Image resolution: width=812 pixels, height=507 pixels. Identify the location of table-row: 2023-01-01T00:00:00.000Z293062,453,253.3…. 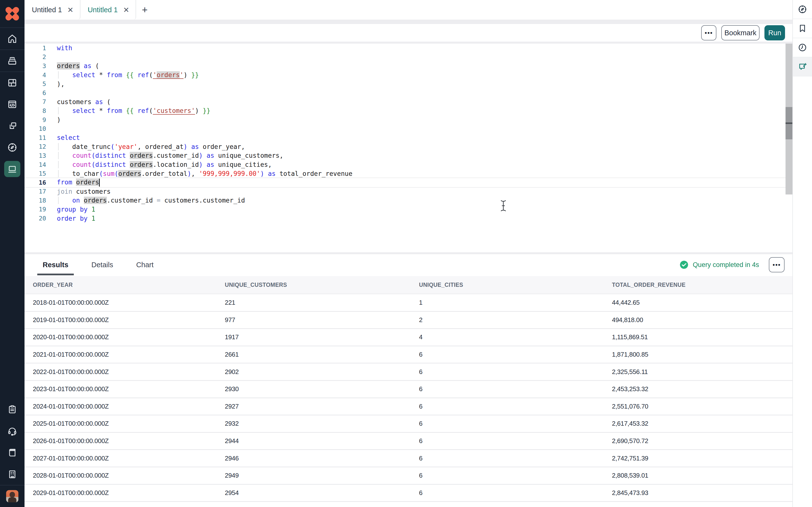
(409, 390).